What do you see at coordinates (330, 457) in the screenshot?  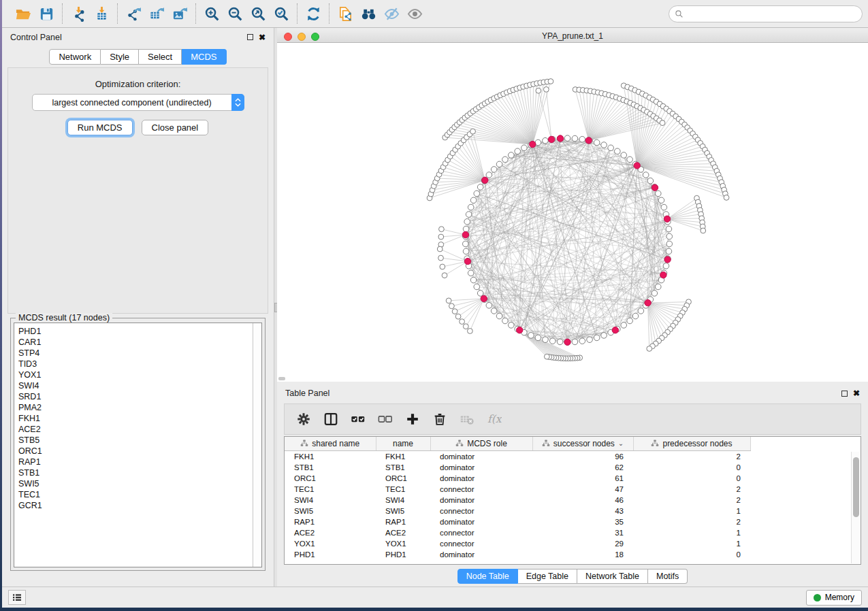 I see `shared-name-cell: FKH1` at bounding box center [330, 457].